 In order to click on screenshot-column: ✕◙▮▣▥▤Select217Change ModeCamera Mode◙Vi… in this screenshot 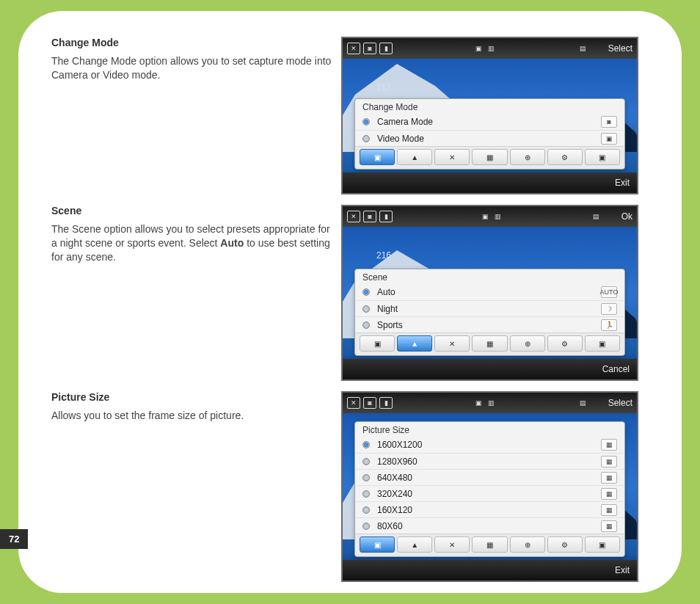, I will do `click(490, 116)`.